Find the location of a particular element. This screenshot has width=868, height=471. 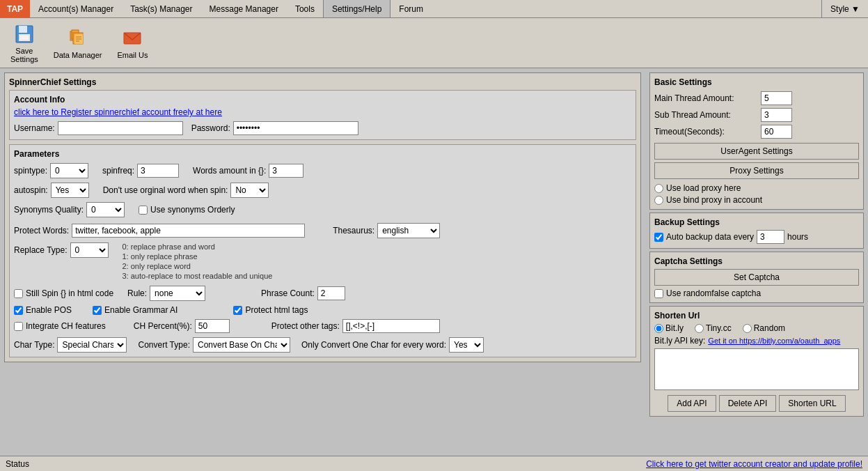

ch-percent-input is located at coordinates (212, 326).